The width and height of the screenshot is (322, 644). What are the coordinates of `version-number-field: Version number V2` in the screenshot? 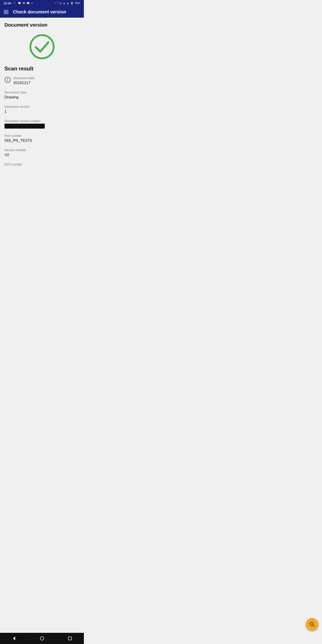 It's located at (42, 153).